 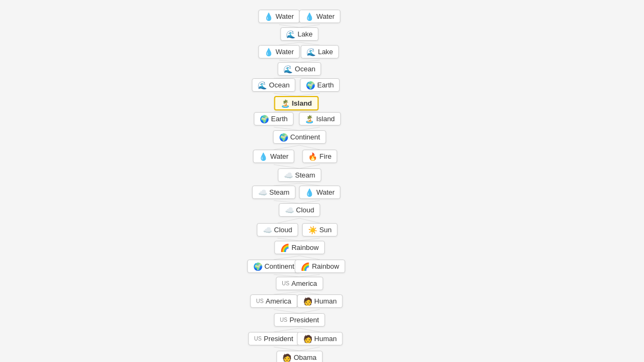 What do you see at coordinates (299, 175) in the screenshot?
I see `node-steam1: ☁️Steam` at bounding box center [299, 175].